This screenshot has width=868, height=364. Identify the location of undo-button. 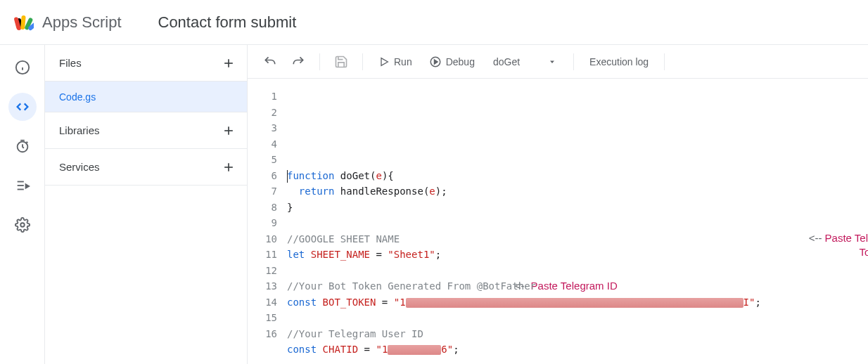
(270, 62).